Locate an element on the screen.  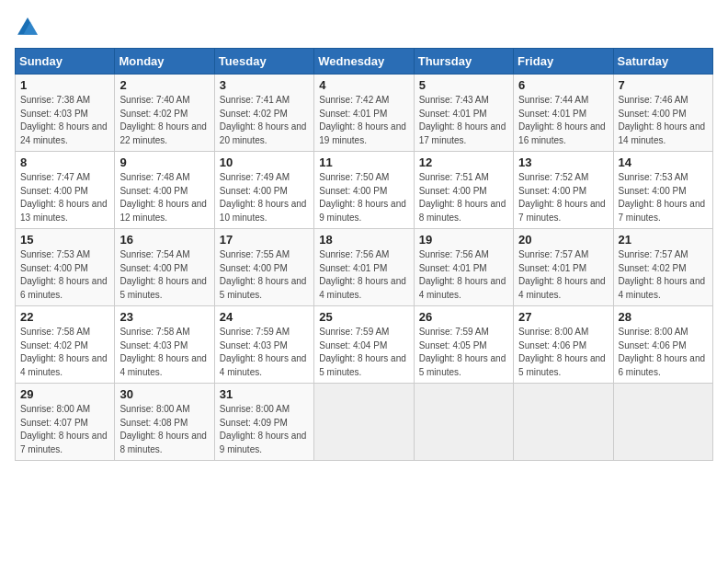
calendar-cell: 28 Sunrise: 8:00 AM Sunset: 4:06 PM Dayl… is located at coordinates (663, 345).